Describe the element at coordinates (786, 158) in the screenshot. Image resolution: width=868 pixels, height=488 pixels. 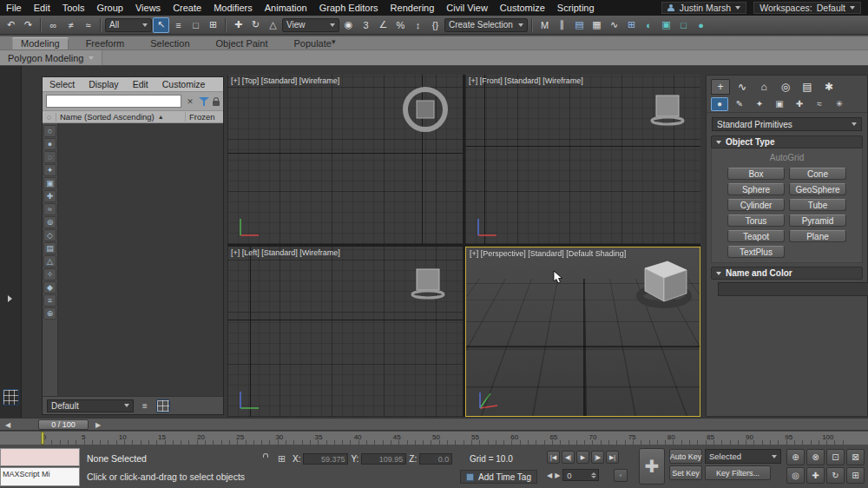
I see `autogrid-checkbox: AutoGrid` at that location.